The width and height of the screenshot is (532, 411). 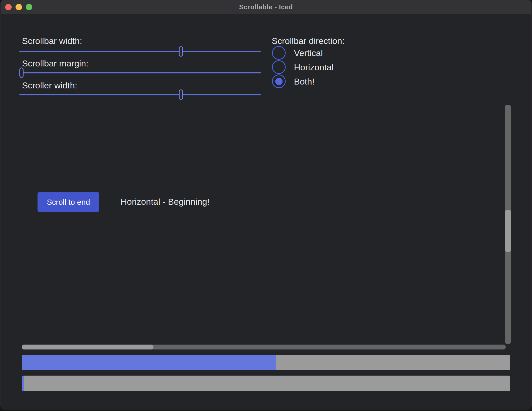 I want to click on titlebar: Scrollable - Iced, so click(x=266, y=7).